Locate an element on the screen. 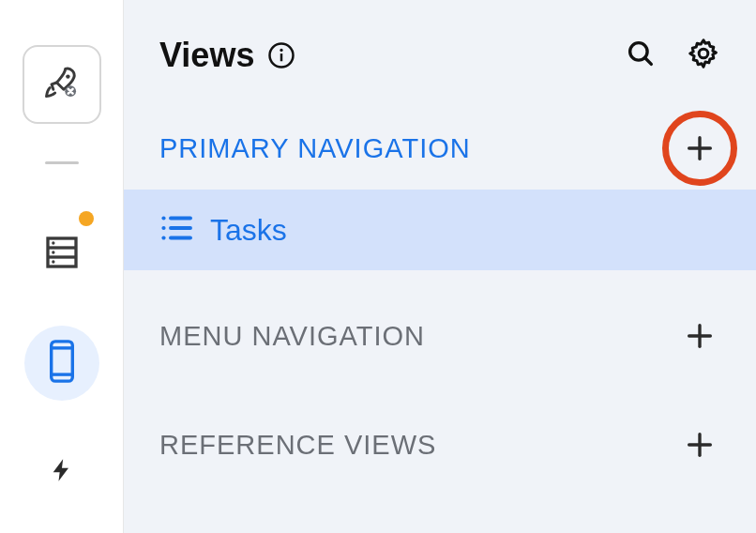 The height and width of the screenshot is (533, 756). info-icon is located at coordinates (281, 55).